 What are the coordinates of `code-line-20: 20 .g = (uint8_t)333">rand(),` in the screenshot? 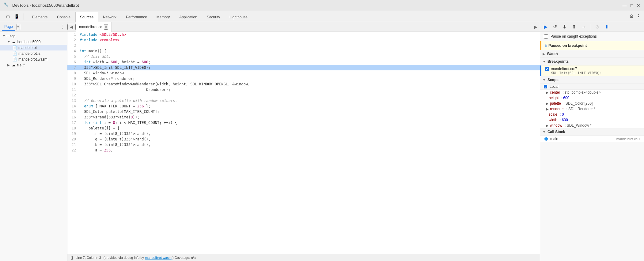 It's located at (304, 139).